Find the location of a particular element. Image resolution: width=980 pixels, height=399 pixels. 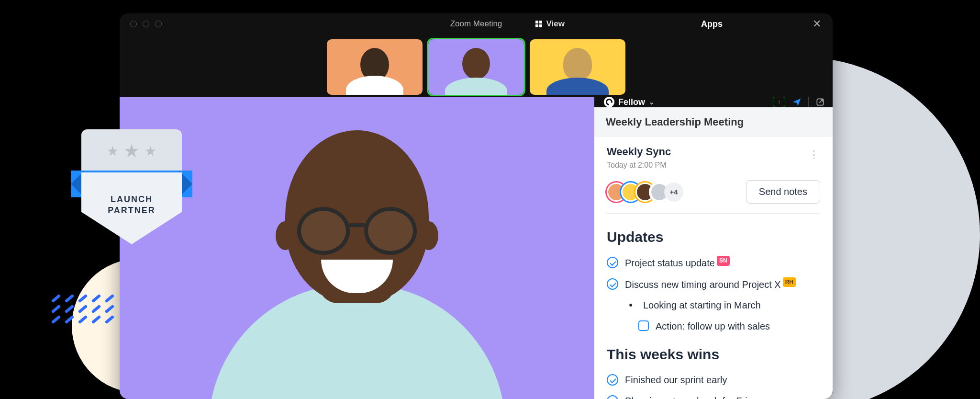

agenda-text: Finished our sprint early is located at coordinates (676, 380).